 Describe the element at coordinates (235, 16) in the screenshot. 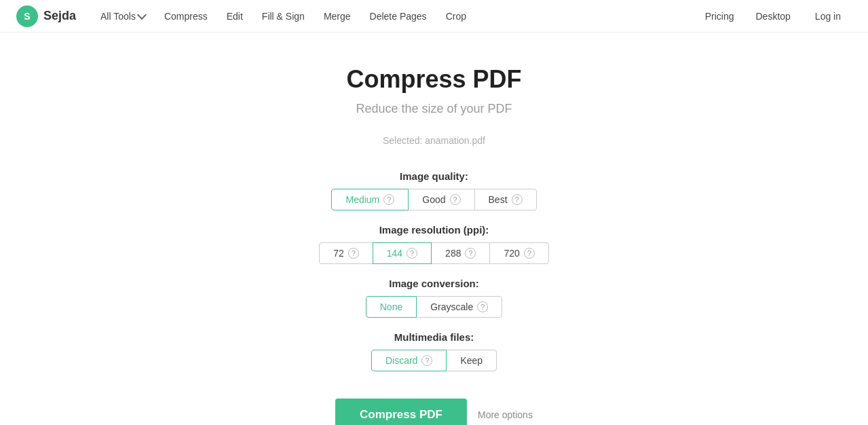

I see `nav-edit: Edit` at that location.